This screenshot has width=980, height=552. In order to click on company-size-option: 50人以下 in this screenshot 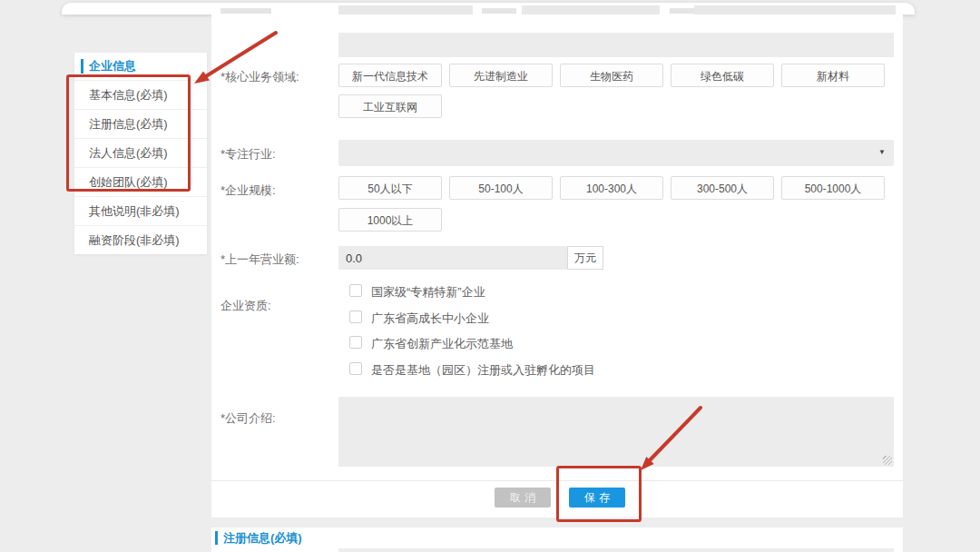, I will do `click(390, 188)`.